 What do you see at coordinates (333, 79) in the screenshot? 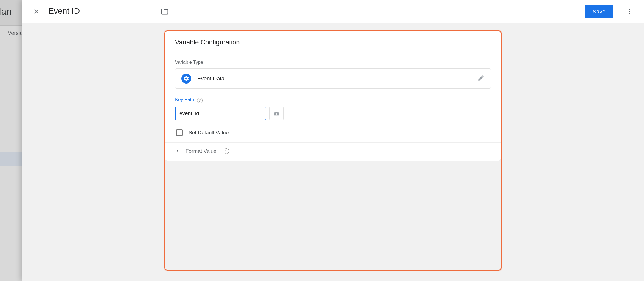
I see `variable-type-selector: Event Data` at bounding box center [333, 79].